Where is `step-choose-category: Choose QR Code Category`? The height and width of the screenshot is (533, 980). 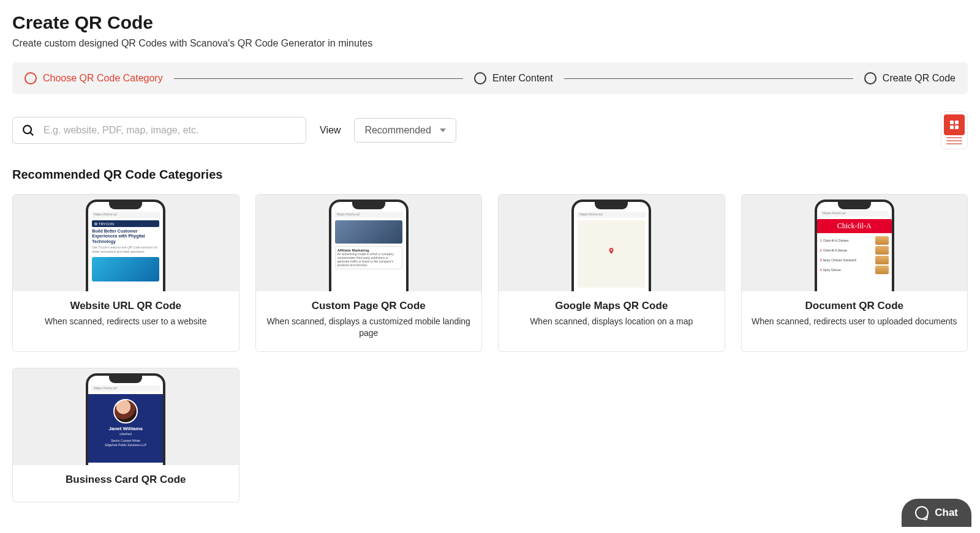
step-choose-category: Choose QR Code Category is located at coordinates (94, 78).